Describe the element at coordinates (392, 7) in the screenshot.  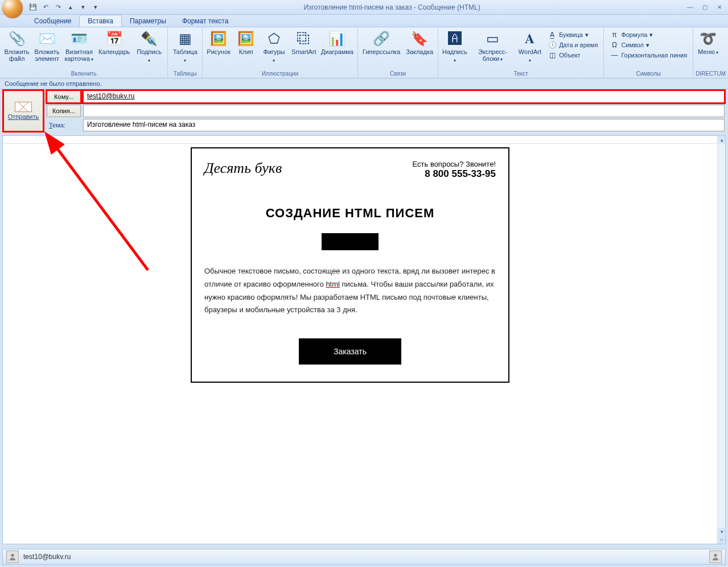
I see `window-title: Изготовление html-писем на заказ - Сообщ…` at that location.